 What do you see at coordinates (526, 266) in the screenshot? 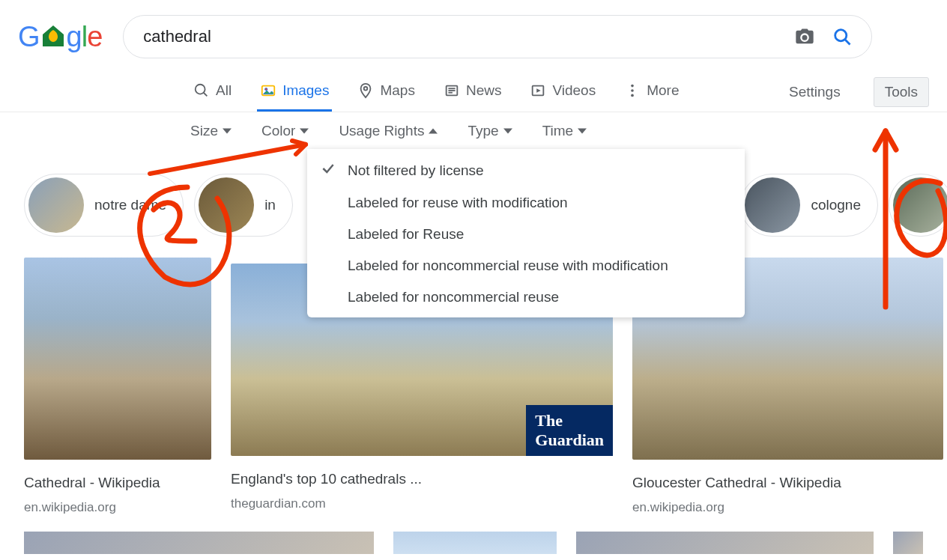
I see `usage-option-nc-reuse-mod: Labeled for noncommercial reuse with mod…` at bounding box center [526, 266].